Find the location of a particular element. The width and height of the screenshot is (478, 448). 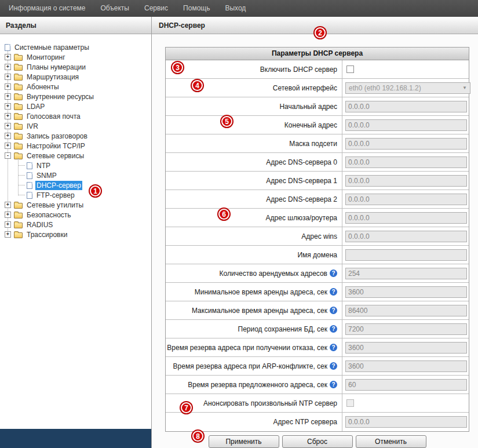

annotation-badge-3: 3 is located at coordinates (177, 67).